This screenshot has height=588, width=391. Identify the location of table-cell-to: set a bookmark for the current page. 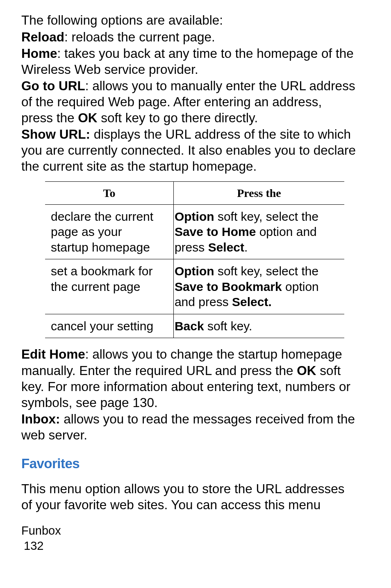
(109, 287).